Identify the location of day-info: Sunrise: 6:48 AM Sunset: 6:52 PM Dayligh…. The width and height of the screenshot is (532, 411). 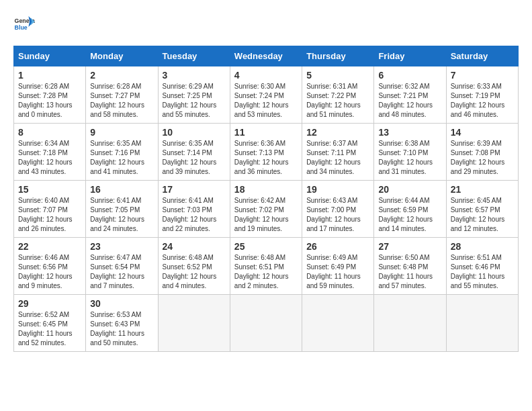
(194, 272).